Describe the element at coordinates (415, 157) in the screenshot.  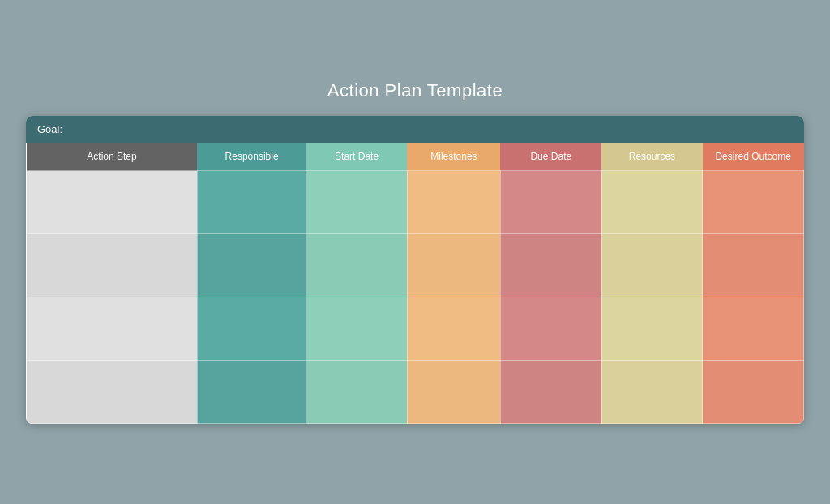
I see `header-row: Action StepResponsibleStart DateMileston…` at that location.